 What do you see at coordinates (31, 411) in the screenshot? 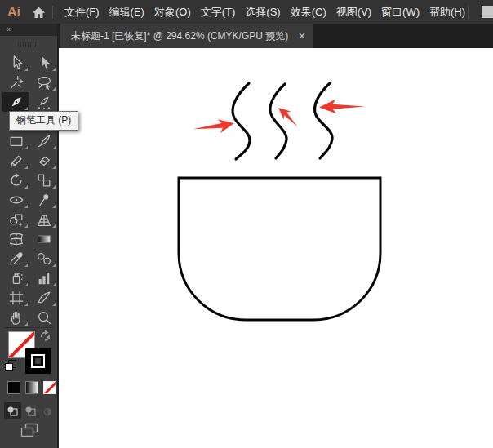
I see `draw-behind-icon` at bounding box center [31, 411].